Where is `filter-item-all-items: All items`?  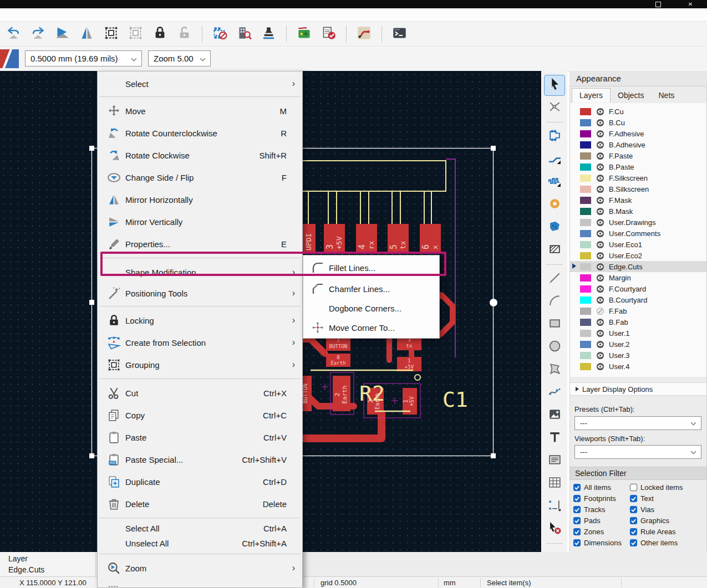 filter-item-all-items: All items is located at coordinates (601, 488).